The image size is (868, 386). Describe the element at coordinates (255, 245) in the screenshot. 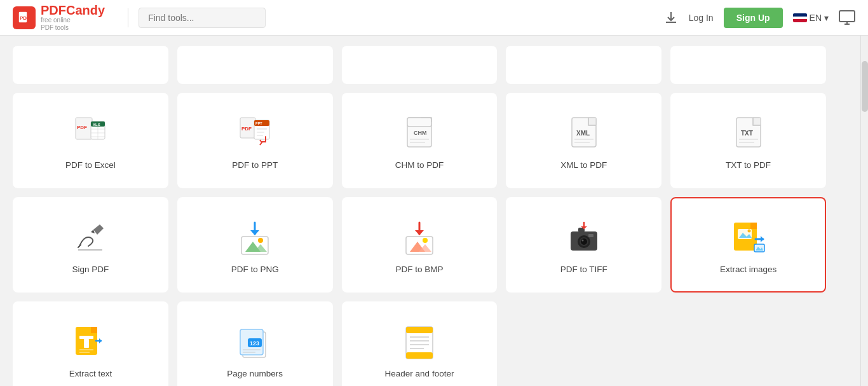

I see `tool-card-pdf-to-png: PDF to PNG` at that location.